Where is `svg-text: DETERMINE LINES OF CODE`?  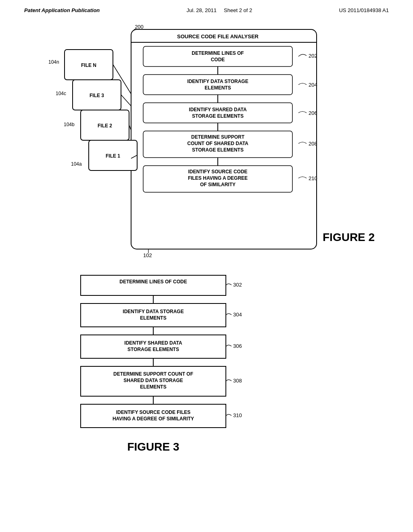 svg-text: DETERMINE LINES OF CODE is located at coordinates (153, 282).